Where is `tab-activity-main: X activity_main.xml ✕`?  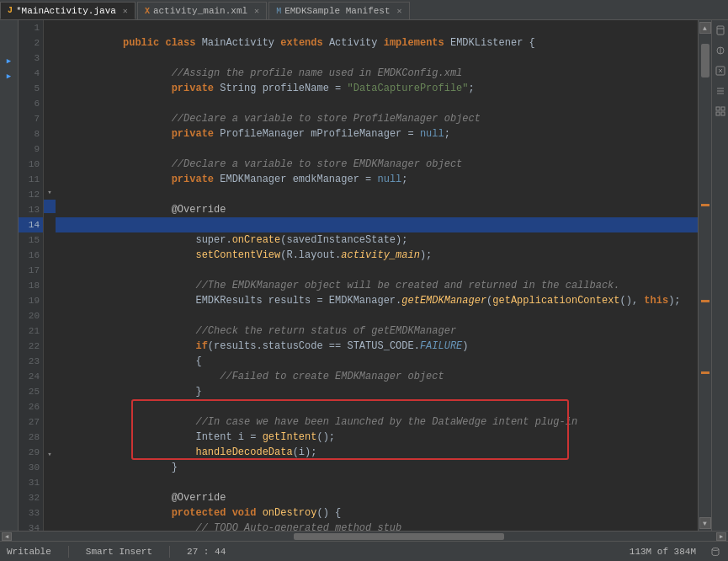 tab-activity-main: X activity_main.xml ✕ is located at coordinates (202, 10).